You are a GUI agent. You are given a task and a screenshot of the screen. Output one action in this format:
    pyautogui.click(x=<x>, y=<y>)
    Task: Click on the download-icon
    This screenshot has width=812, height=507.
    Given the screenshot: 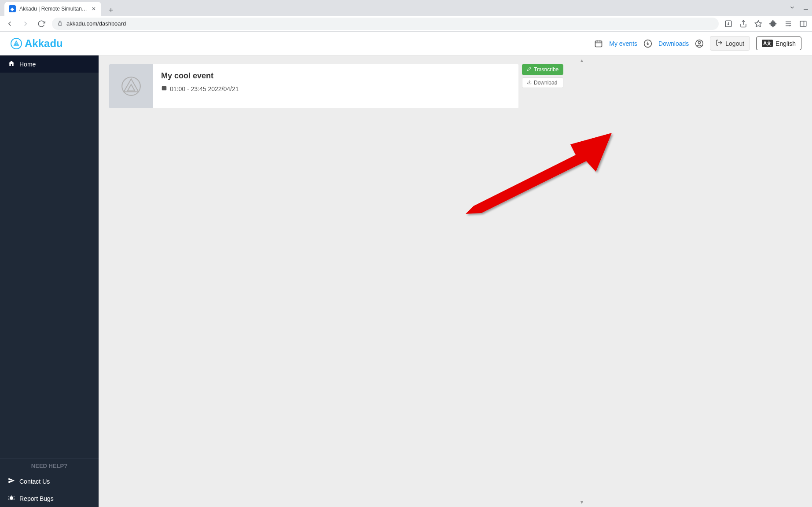 What is the action you would take?
    pyautogui.click(x=529, y=83)
    